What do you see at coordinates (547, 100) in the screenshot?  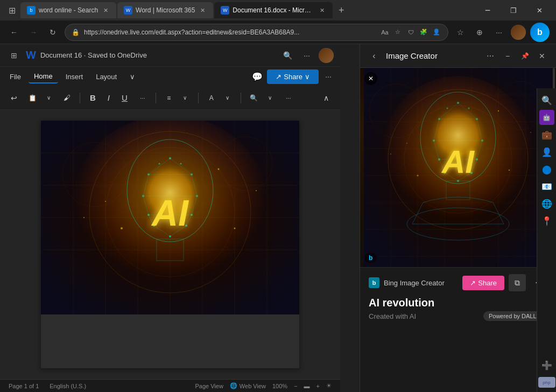 I see `sidebar-search-icon: 🔍` at bounding box center [547, 100].